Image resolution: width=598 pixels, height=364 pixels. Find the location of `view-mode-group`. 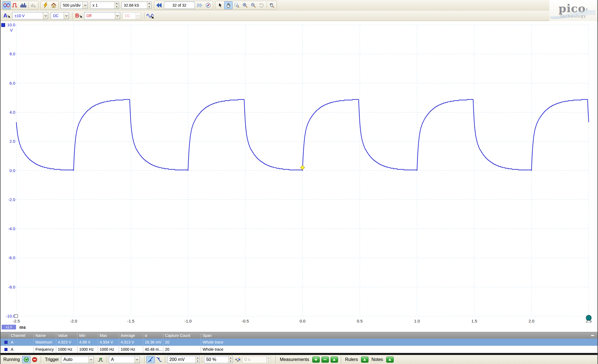

view-mode-group is located at coordinates (20, 5).